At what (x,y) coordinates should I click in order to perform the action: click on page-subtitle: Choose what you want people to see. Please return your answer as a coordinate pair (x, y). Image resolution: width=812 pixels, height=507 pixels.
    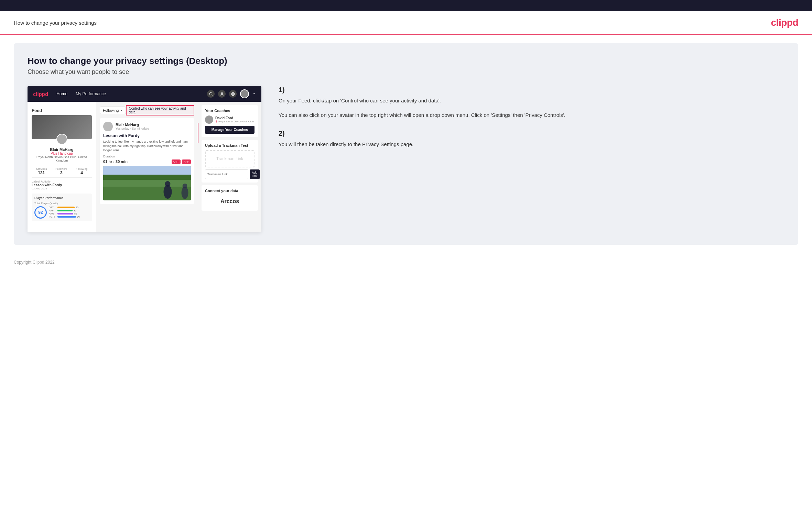
    Looking at the image, I should click on (406, 72).